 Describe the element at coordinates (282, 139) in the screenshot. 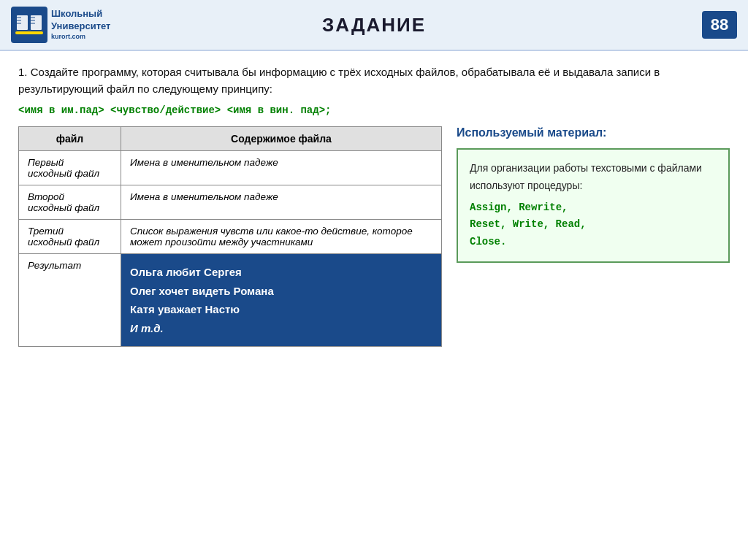

I see `col-content-header: Содержимое файла` at that location.